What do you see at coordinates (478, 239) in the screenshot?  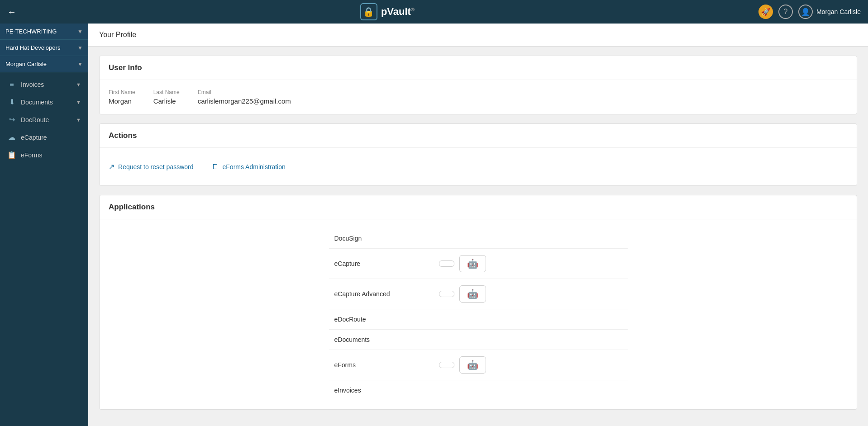 I see `table-row: DocuSign` at bounding box center [478, 239].